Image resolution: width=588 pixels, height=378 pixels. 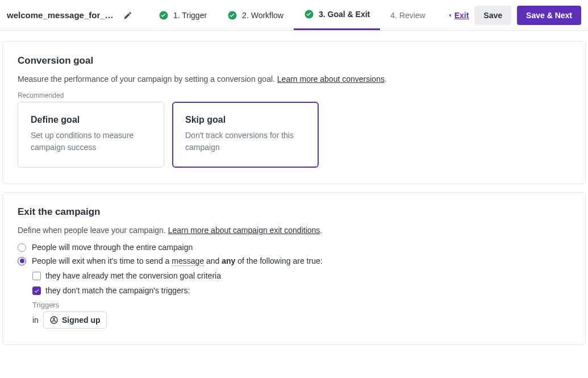 What do you see at coordinates (187, 261) in the screenshot?
I see `message-term: message` at bounding box center [187, 261].